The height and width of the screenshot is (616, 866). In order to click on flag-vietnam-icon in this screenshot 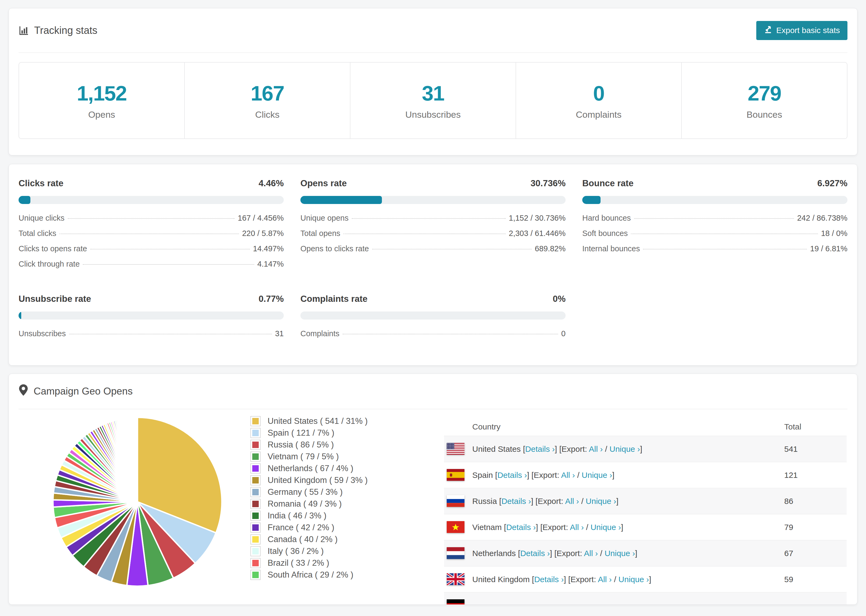, I will do `click(455, 527)`.